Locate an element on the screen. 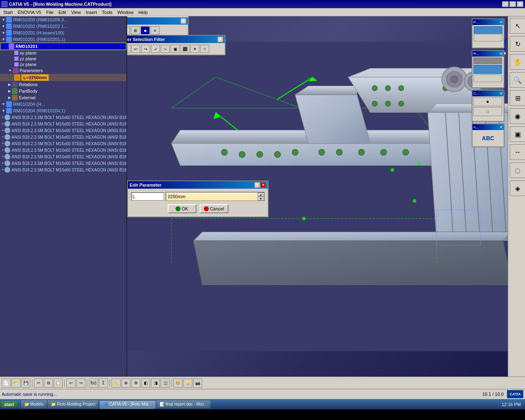 The height and width of the screenshot is (420, 525). tool-view: ◉ is located at coordinates (518, 116).